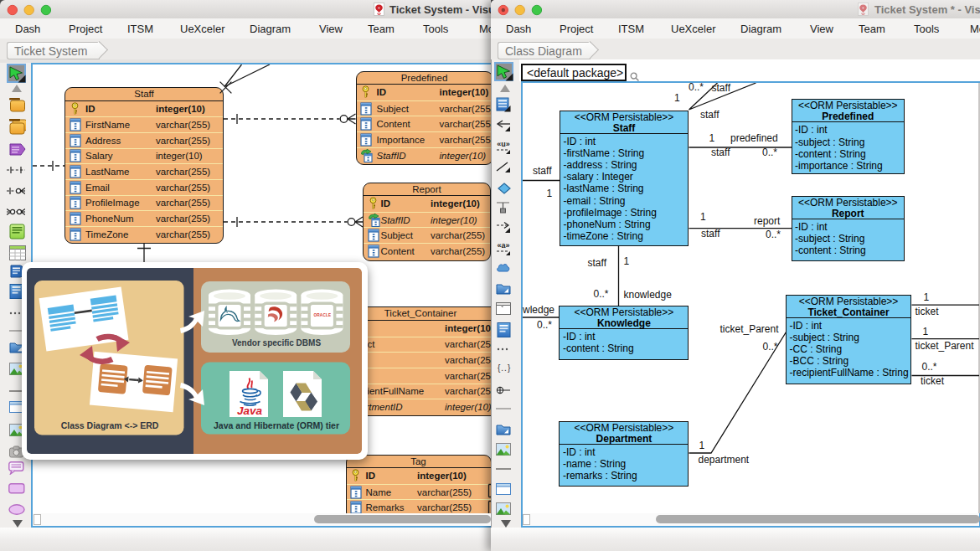 The width and height of the screenshot is (980, 551). What do you see at coordinates (503, 144) in the screenshot?
I see `svg-text: «u»` at bounding box center [503, 144].